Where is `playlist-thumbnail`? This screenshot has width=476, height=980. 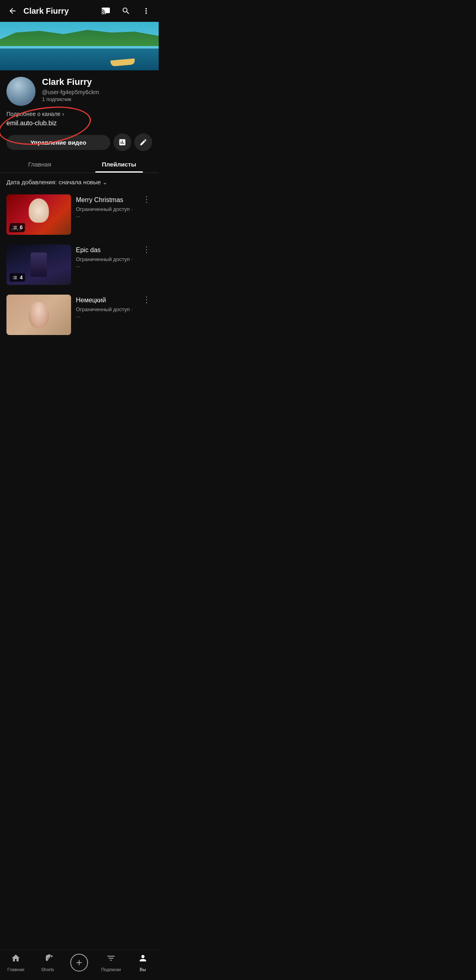
playlist-thumbnail is located at coordinates (39, 315).